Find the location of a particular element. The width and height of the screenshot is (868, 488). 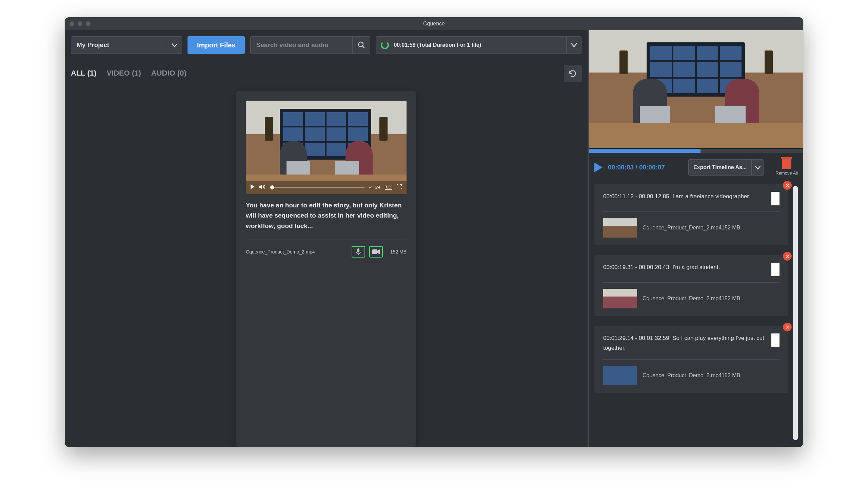

seek-knob is located at coordinates (272, 187).